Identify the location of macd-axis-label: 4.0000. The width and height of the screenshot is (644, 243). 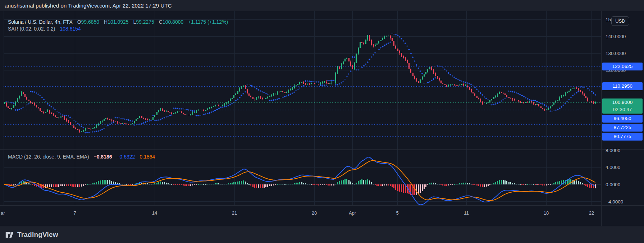
(613, 168).